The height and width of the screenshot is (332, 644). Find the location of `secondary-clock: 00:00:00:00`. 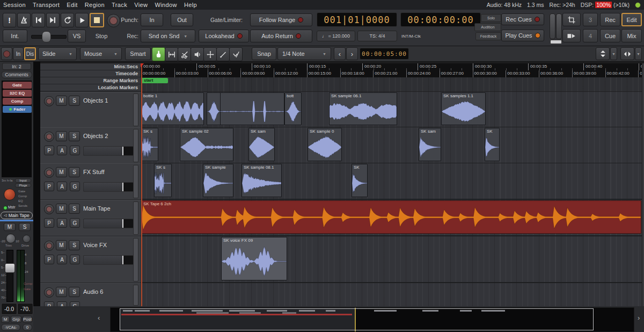

secondary-clock: 00:00:00:00 is located at coordinates (441, 19).